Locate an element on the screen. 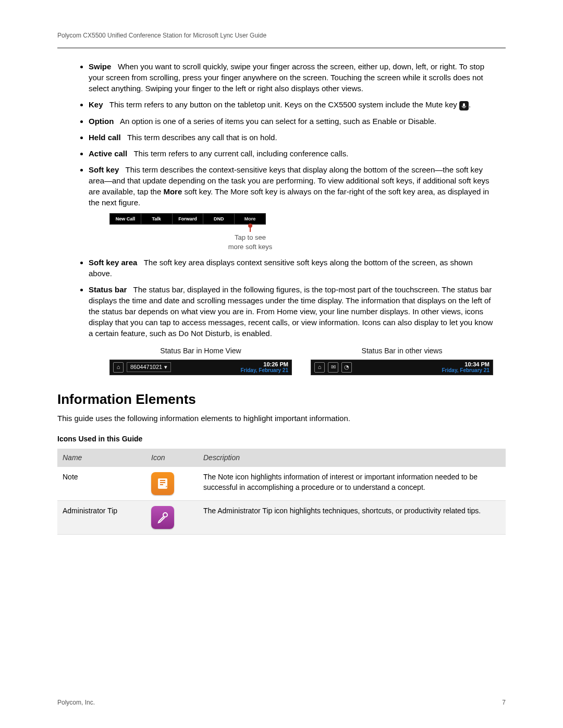  softkey-caption: Tap to see more soft keys is located at coordinates (250, 238).